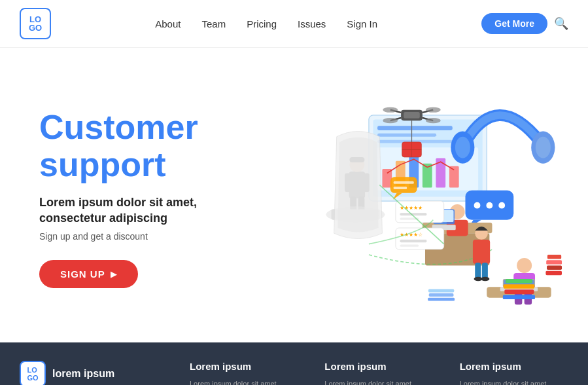 The height and width of the screenshot is (385, 588). What do you see at coordinates (35, 24) in the screenshot?
I see `site-logo: LOGO` at bounding box center [35, 24].